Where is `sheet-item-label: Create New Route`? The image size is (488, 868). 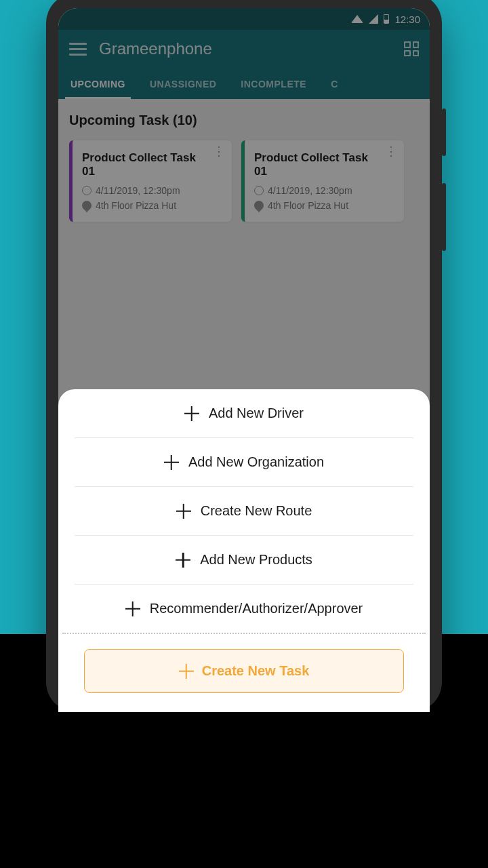
sheet-item-label: Create New Route is located at coordinates (256, 511).